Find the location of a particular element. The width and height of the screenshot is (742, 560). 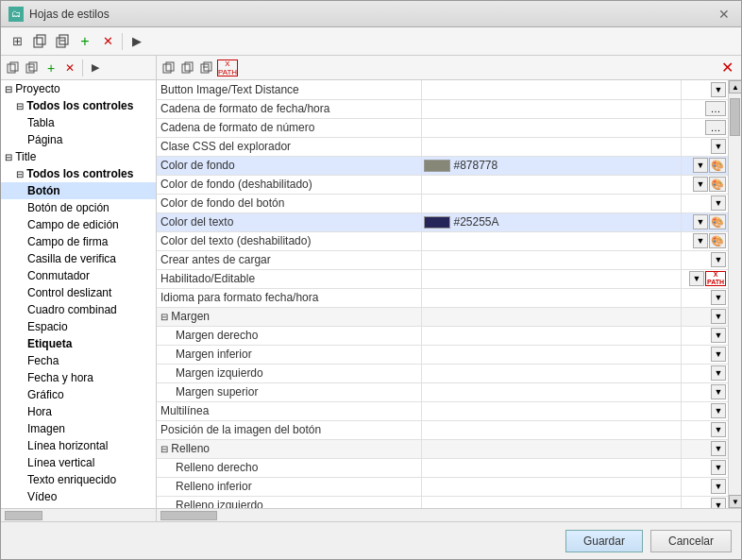

table-row: Relleno derecho▼ is located at coordinates (442, 467).